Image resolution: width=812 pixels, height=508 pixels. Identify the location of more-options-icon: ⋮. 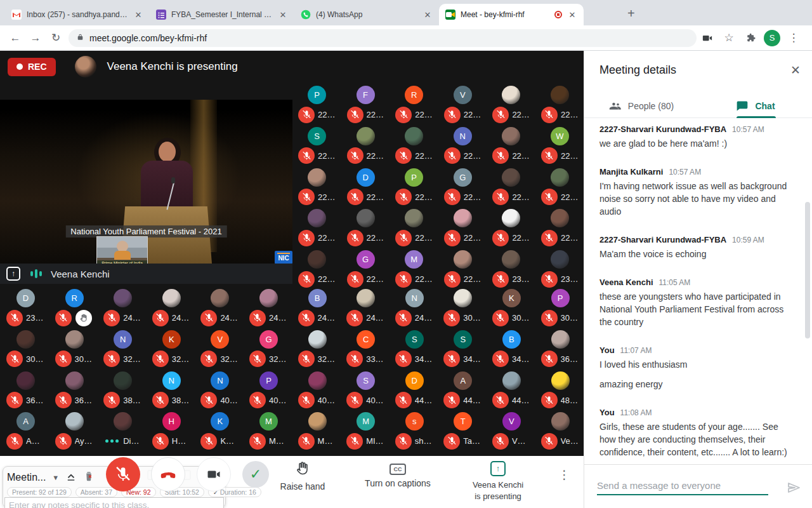
(565, 475).